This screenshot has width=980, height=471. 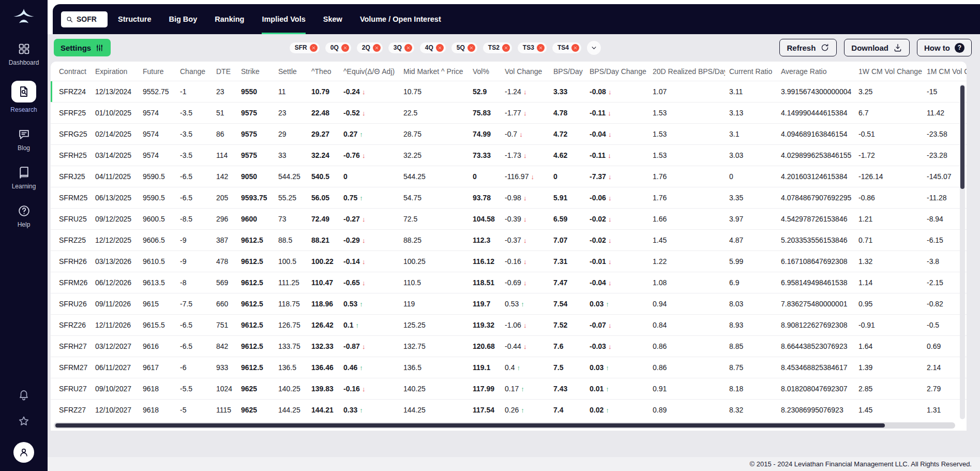 What do you see at coordinates (291, 71) in the screenshot?
I see `column-header-settle: Settle` at bounding box center [291, 71].